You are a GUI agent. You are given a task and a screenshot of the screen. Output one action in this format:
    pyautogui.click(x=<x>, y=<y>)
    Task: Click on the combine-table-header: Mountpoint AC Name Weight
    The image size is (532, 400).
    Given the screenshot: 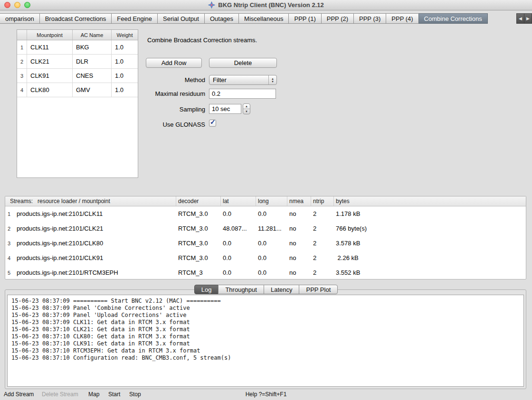 What is the action you would take?
    pyautogui.click(x=77, y=35)
    